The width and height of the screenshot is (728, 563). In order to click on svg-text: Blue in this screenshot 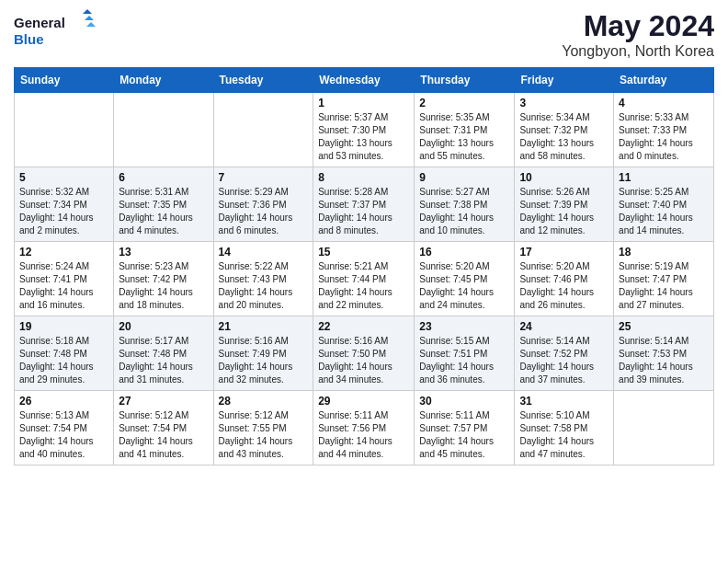, I will do `click(29, 39)`.